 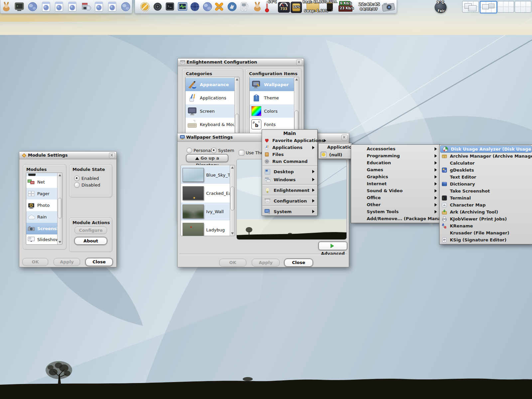 I want to click on menu-item-office: Office, so click(x=395, y=198).